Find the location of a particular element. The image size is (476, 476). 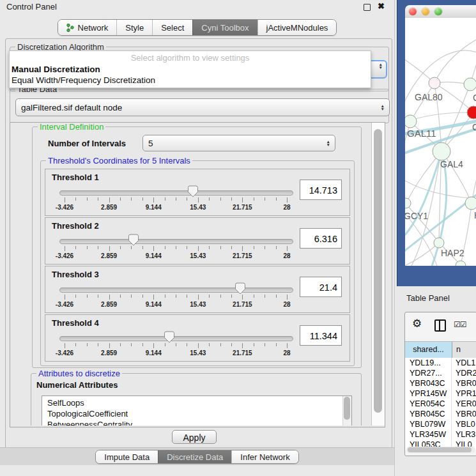

network-node-gcy1 is located at coordinates (408, 203).